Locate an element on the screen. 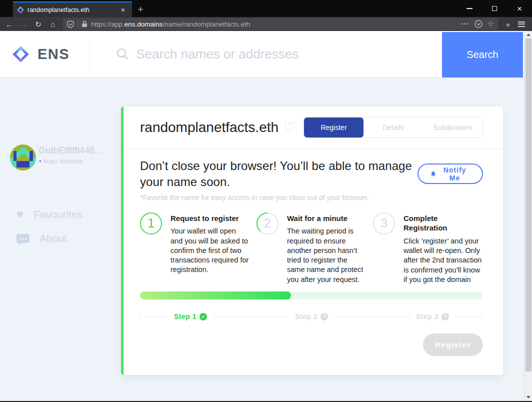  network-label: Main Network is located at coordinates (63, 161).